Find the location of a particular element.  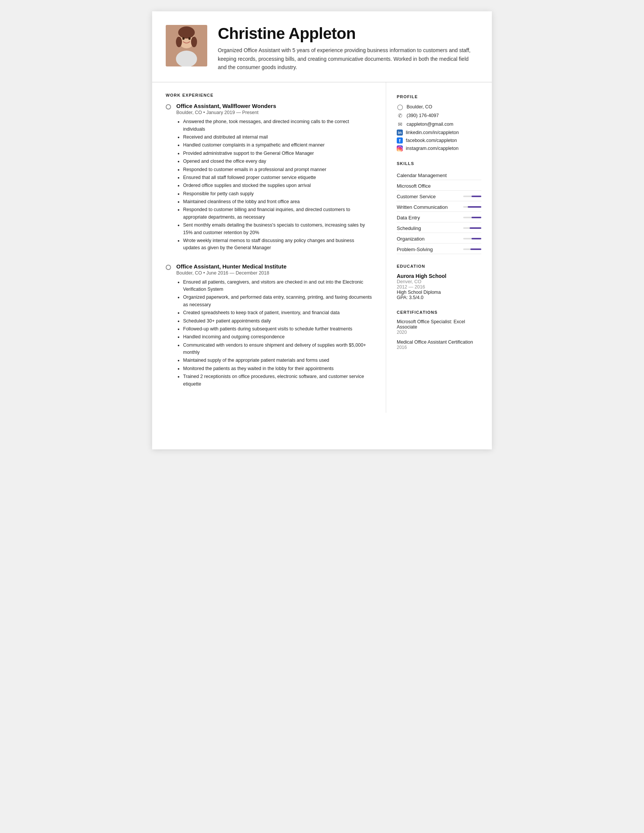

bullet-0-2: Handled customer complaints in a sympath… is located at coordinates (278, 145).